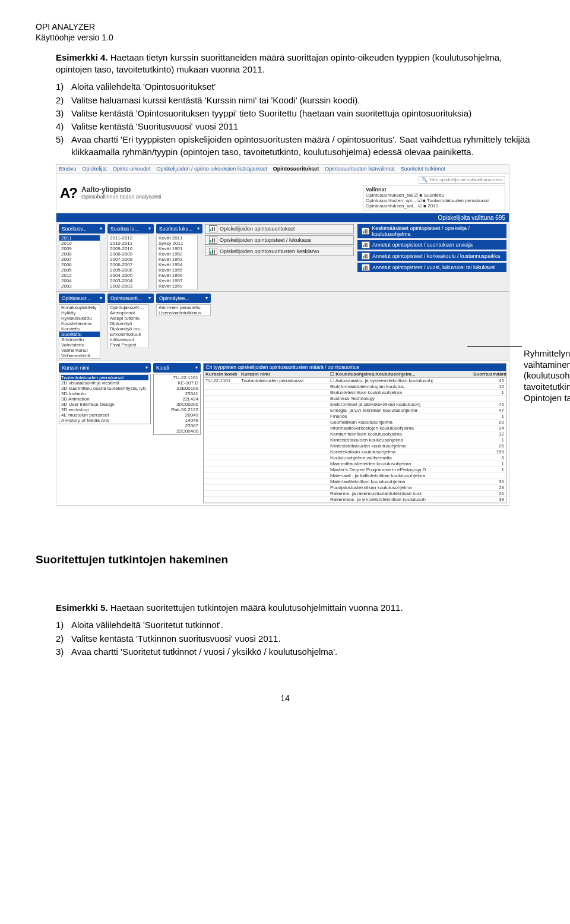 This screenshot has height=924, width=570. I want to click on ex4-step-2: Valitse haluamasi kurssi kentästä 'Kurss…, so click(303, 100).